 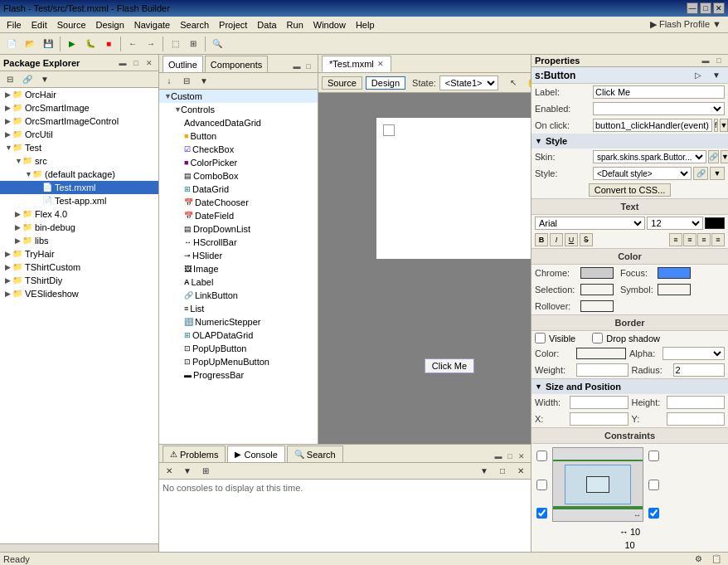 I want to click on strikethrough-btn: S̶, so click(x=586, y=240).